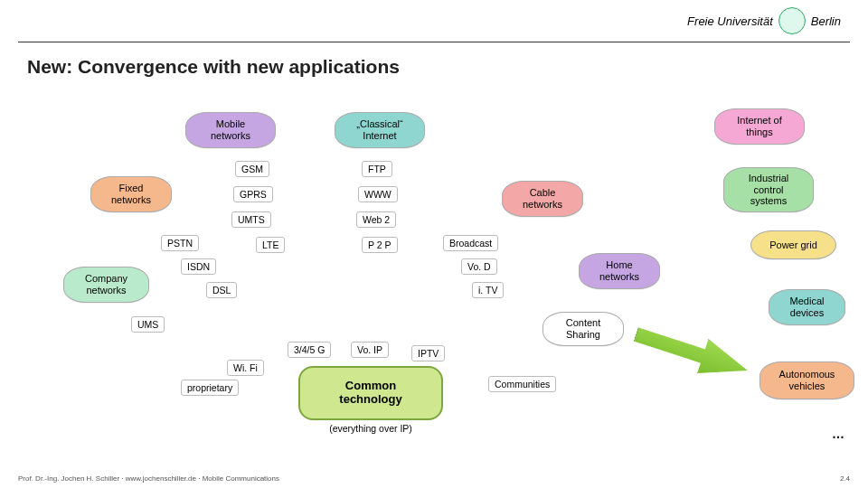  I want to click on chip-broadcast: Broadcast, so click(470, 243).